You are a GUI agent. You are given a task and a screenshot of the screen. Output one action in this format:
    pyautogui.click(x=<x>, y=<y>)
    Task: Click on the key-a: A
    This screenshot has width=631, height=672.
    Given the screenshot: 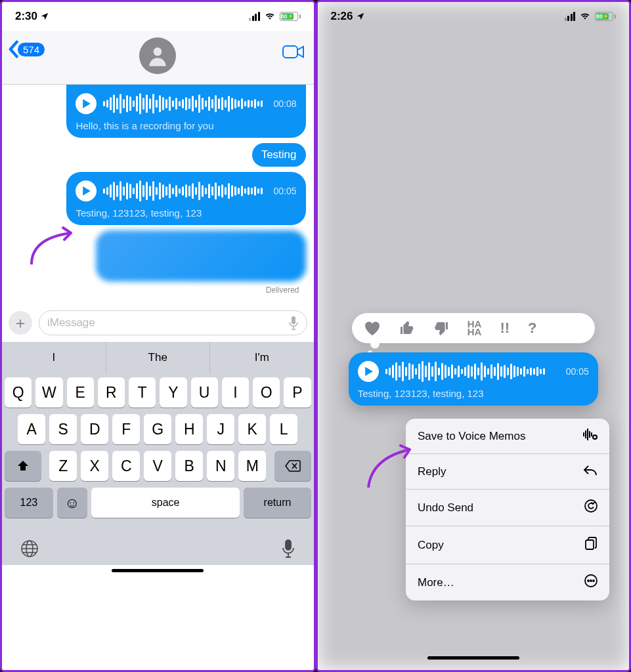 What is the action you would take?
    pyautogui.click(x=32, y=429)
    